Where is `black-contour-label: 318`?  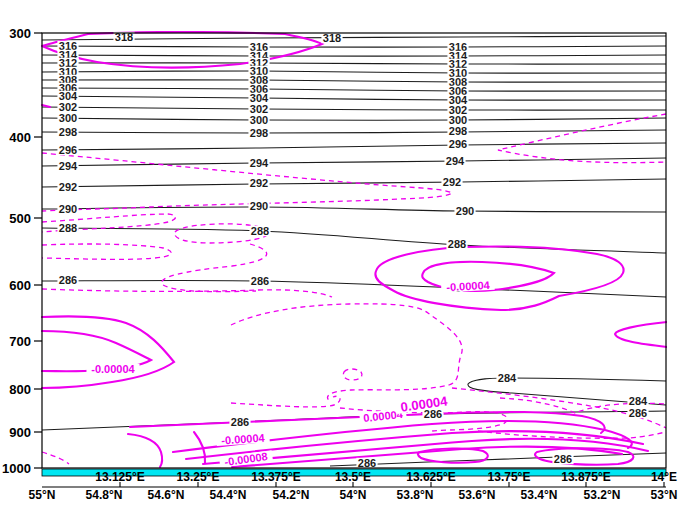 black-contour-label: 318 is located at coordinates (332, 38).